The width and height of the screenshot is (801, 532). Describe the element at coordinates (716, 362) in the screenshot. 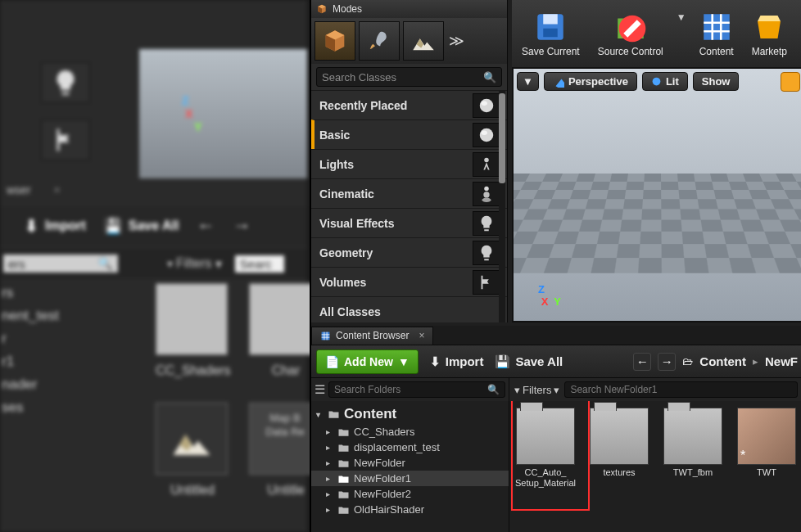

I see `content-browser-nav: ← → 🗁 Content ▸ NewF` at that location.